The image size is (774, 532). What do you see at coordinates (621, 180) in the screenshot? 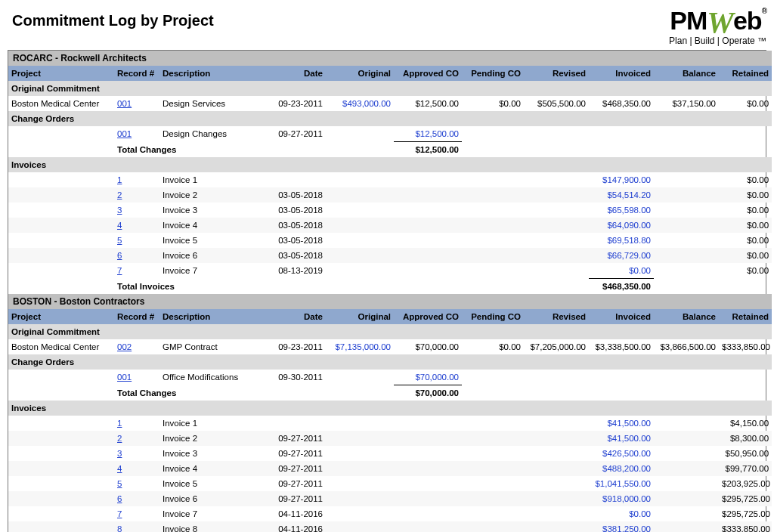
I see `invoice-invoiced-link: $147,900.00` at bounding box center [621, 180].